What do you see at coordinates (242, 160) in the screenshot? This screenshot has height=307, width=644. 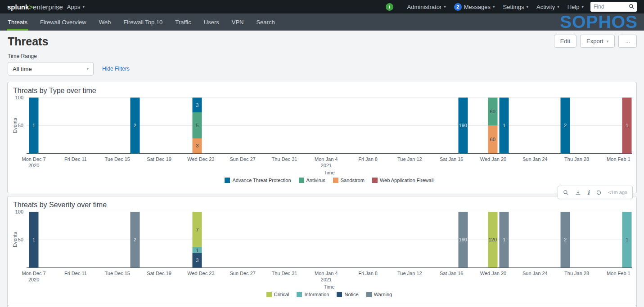 I see `x-tick-label: Sun Dec 27` at bounding box center [242, 160].